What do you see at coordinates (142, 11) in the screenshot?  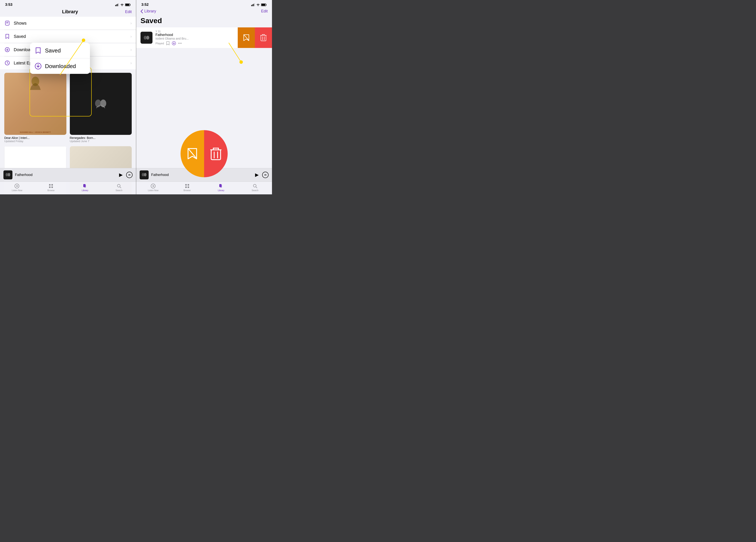 I see `back-chevron-icon` at bounding box center [142, 11].